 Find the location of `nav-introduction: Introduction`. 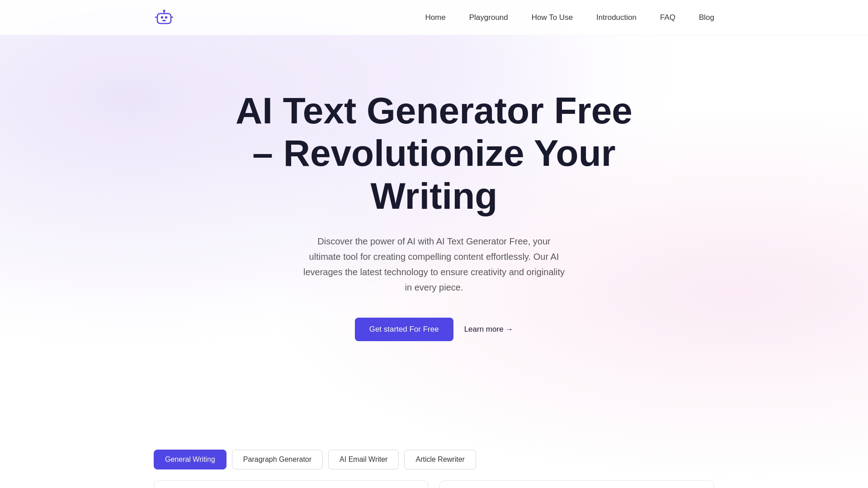

nav-introduction: Introduction is located at coordinates (617, 18).